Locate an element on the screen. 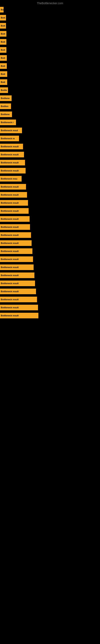  bar-35: Bottleneck result is located at coordinates (18, 292).